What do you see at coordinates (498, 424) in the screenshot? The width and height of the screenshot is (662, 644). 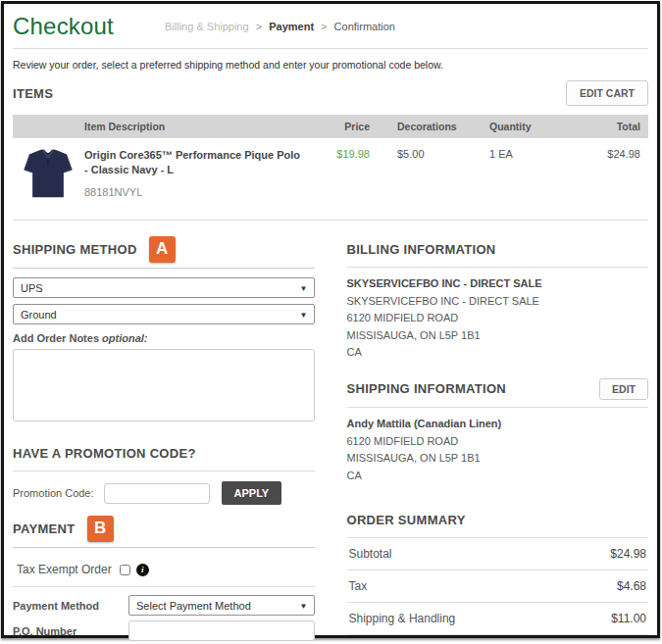 I see `shipping-line: Andy Mattila (Canadian Linen)` at bounding box center [498, 424].